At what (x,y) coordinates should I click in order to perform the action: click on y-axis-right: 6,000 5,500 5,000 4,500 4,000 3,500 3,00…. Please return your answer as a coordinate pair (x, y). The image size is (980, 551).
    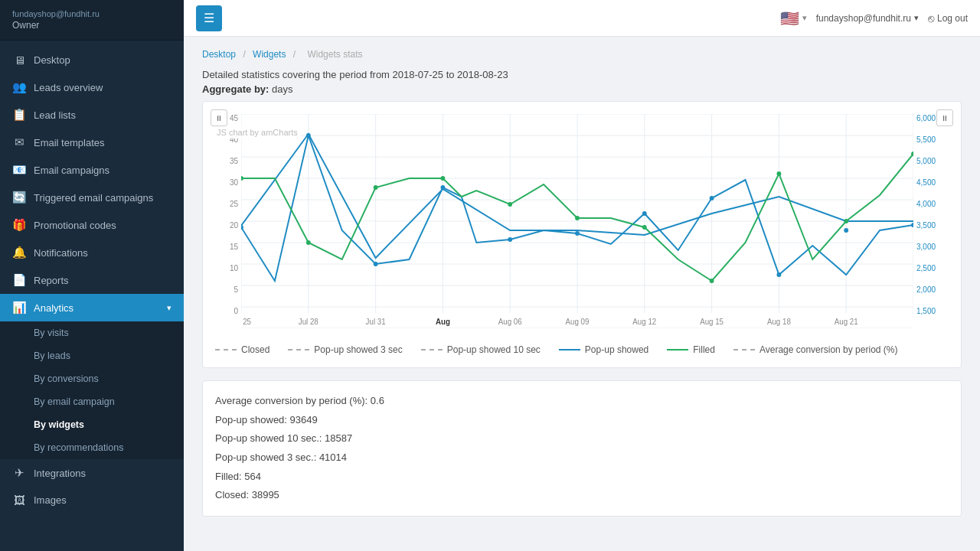
    Looking at the image, I should click on (933, 222).